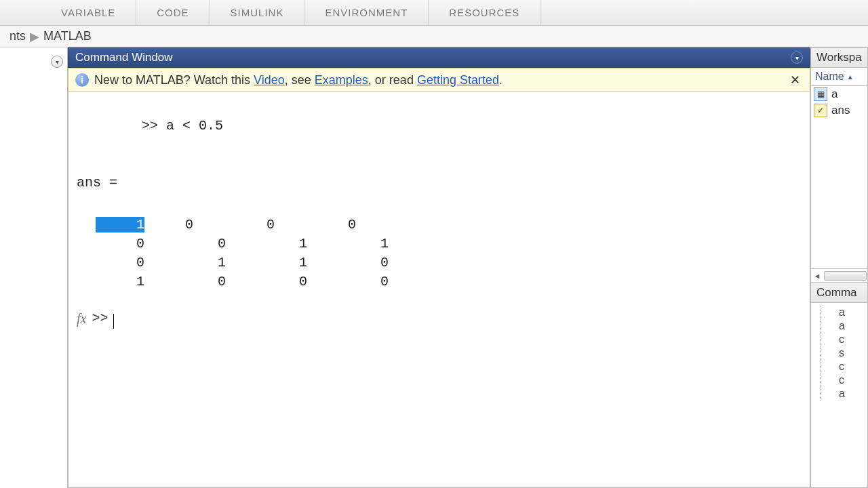 The width and height of the screenshot is (868, 488). Describe the element at coordinates (434, 13) in the screenshot. I see `ribbon-toolbar: VARIABLE CODE SIMULINK ENVIRONMENT RESOU…` at that location.